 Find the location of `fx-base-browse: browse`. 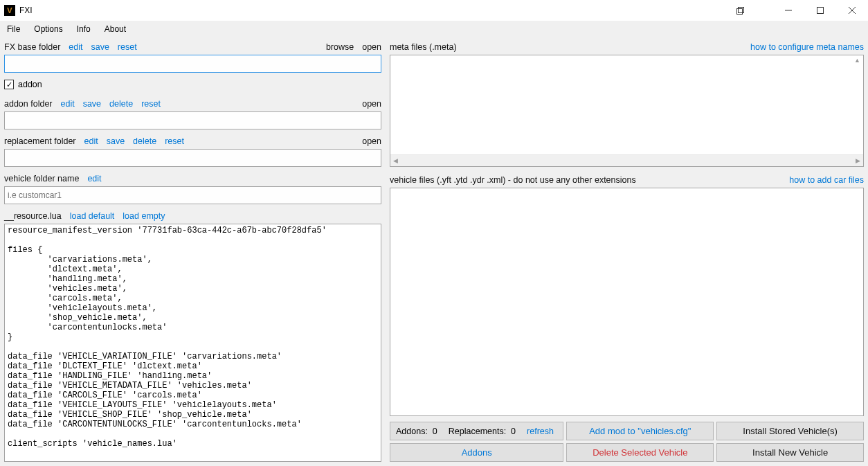

fx-base-browse: browse is located at coordinates (340, 47).